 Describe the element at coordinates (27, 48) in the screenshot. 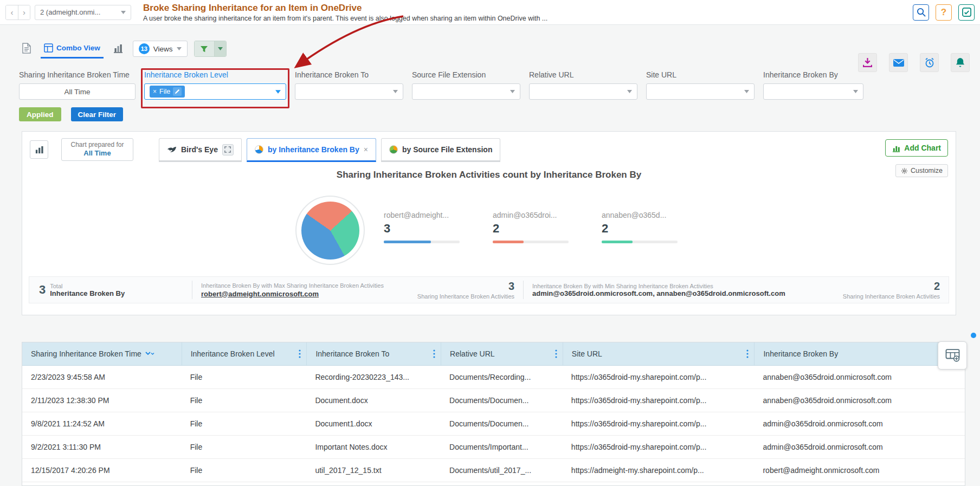

I see `document-icon` at that location.